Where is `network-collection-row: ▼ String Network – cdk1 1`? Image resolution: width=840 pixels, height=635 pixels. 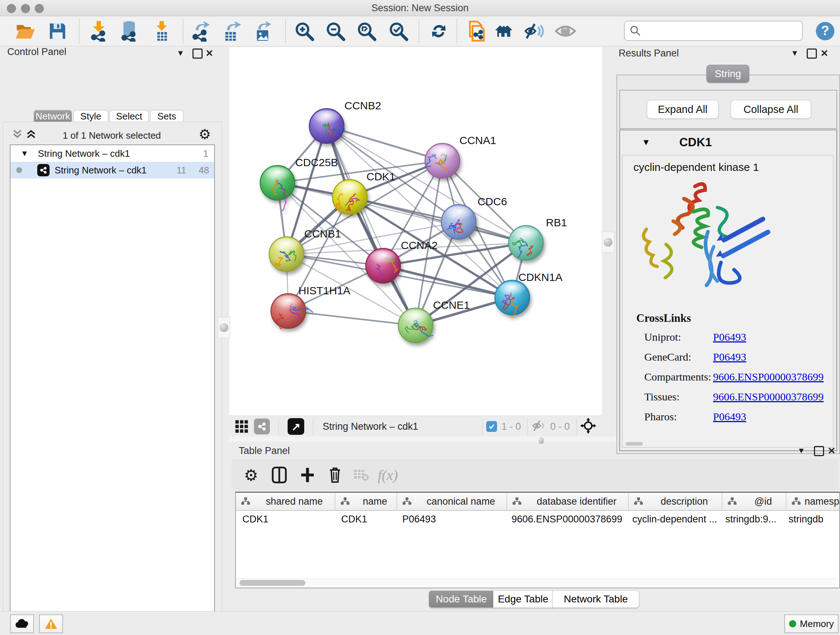
network-collection-row: ▼ String Network – cdk1 1 is located at coordinates (112, 154).